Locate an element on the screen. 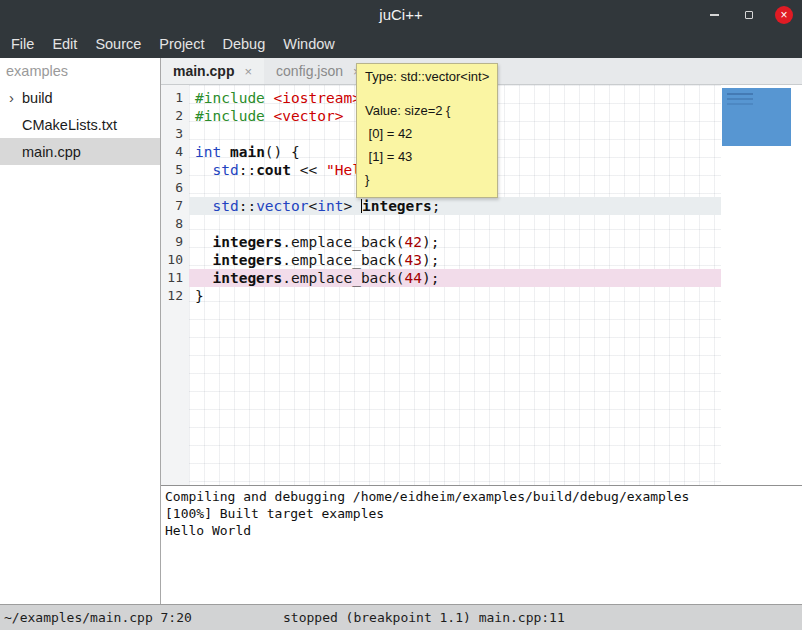  code-token: << is located at coordinates (308, 170).